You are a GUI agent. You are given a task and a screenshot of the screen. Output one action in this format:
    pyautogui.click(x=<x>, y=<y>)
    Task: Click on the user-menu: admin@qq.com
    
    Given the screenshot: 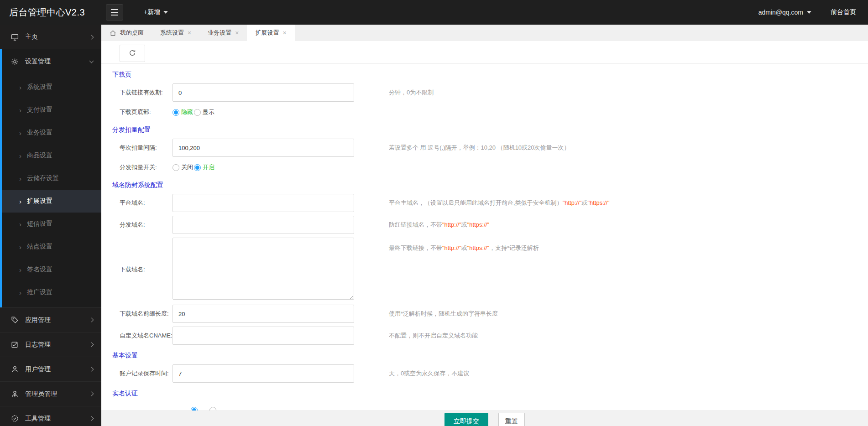 What is the action you would take?
    pyautogui.click(x=785, y=12)
    